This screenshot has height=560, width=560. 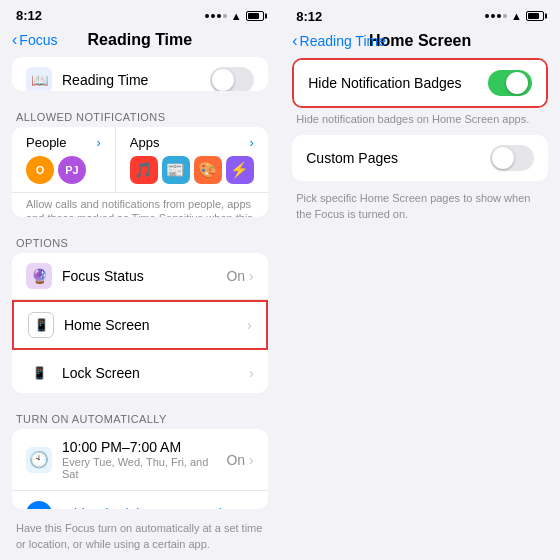 I want to click on signal-icon, so click(x=216, y=16).